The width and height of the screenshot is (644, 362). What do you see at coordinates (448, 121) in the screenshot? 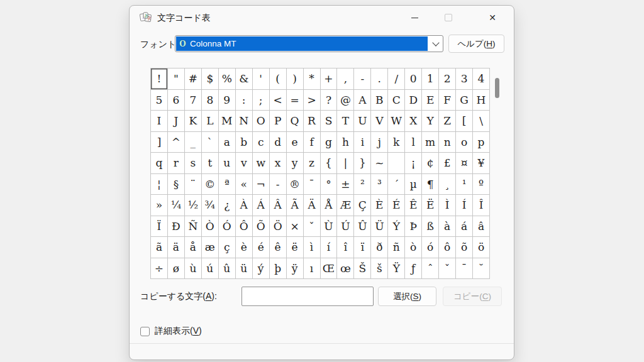
I see `char-cell: Z` at bounding box center [448, 121].